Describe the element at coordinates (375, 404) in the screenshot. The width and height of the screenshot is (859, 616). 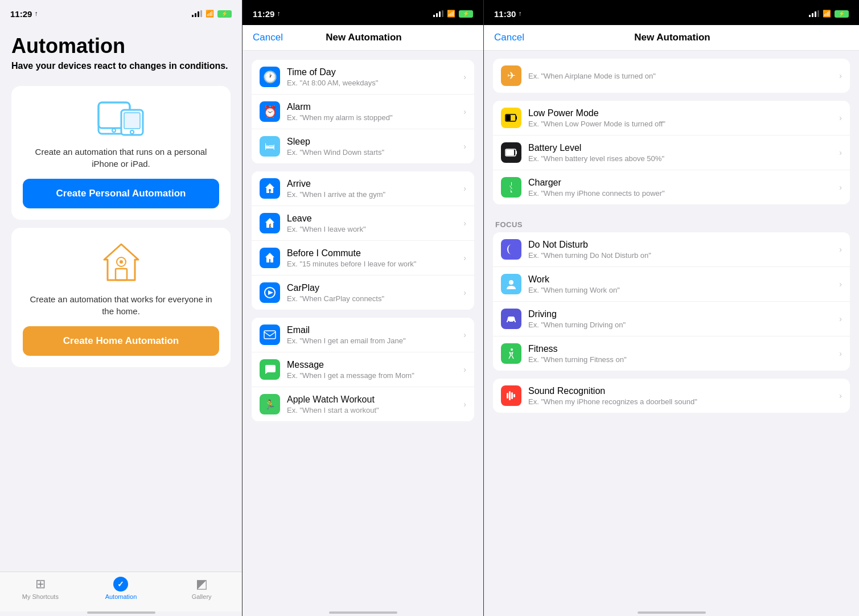
I see `apple-watch-text: Apple Watch Workout Ex. "When I start a …` at that location.